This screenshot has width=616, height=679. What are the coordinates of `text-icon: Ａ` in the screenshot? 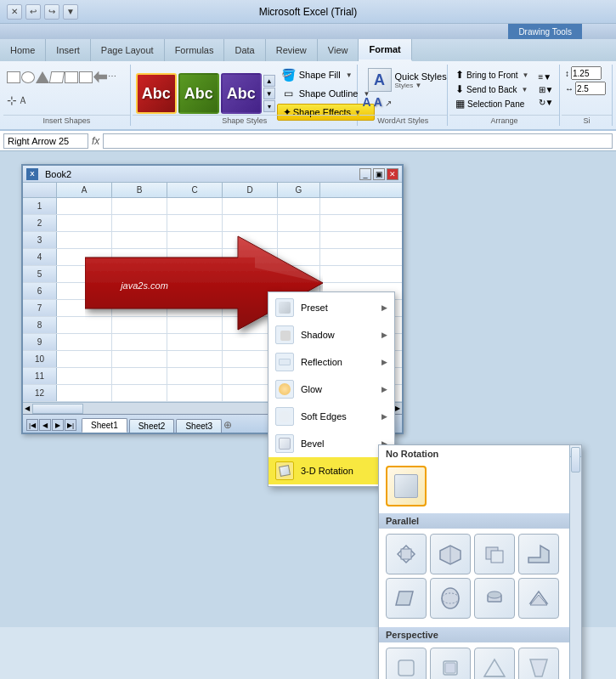 It's located at (23, 100).